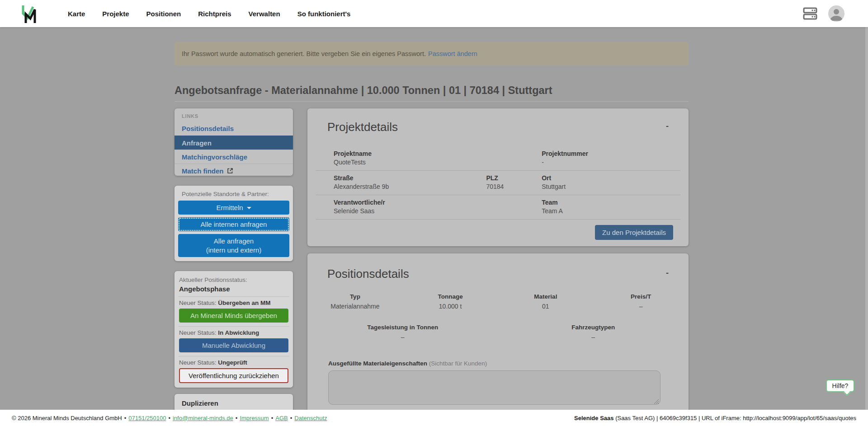  I want to click on manual-processing-button: Manuelle Abwicklung, so click(234, 345).